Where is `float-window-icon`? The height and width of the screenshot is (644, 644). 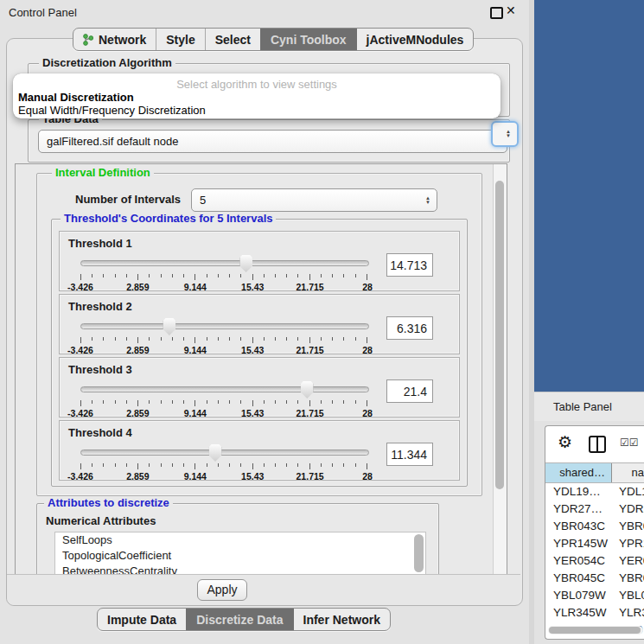 float-window-icon is located at coordinates (496, 13).